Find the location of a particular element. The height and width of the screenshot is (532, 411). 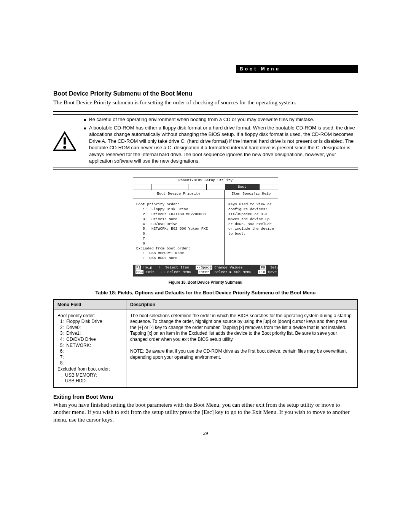

bios-utility-title: PhoenixBIOS Setup Utility is located at coordinates (206, 181).